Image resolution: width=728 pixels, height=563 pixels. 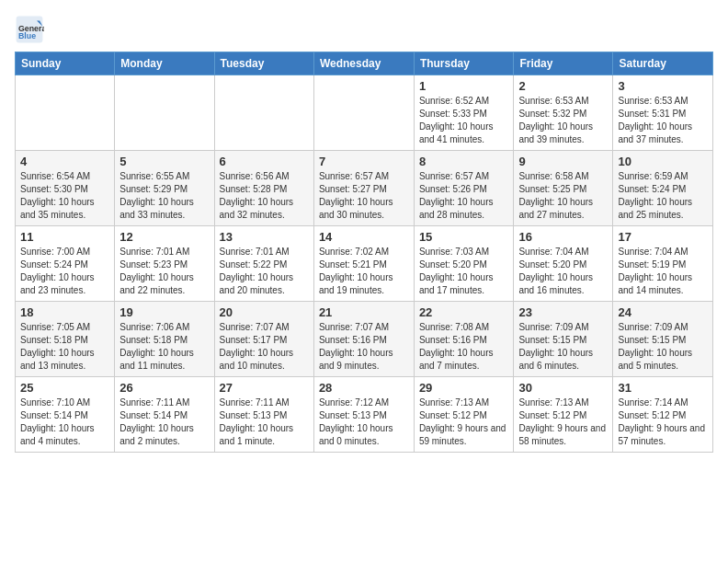 What do you see at coordinates (464, 347) in the screenshot?
I see `day-info: Sunrise: 7:08 AM Sunset: 5:16 PM Dayligh…` at bounding box center [464, 347].